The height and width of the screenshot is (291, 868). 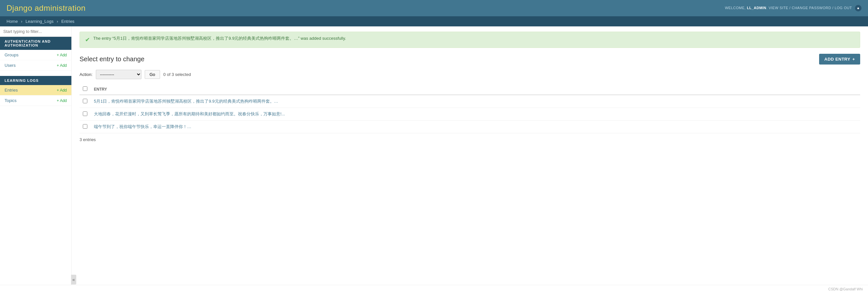 What do you see at coordinates (73, 280) in the screenshot?
I see `toggle-sidebar-button: «` at bounding box center [73, 280].